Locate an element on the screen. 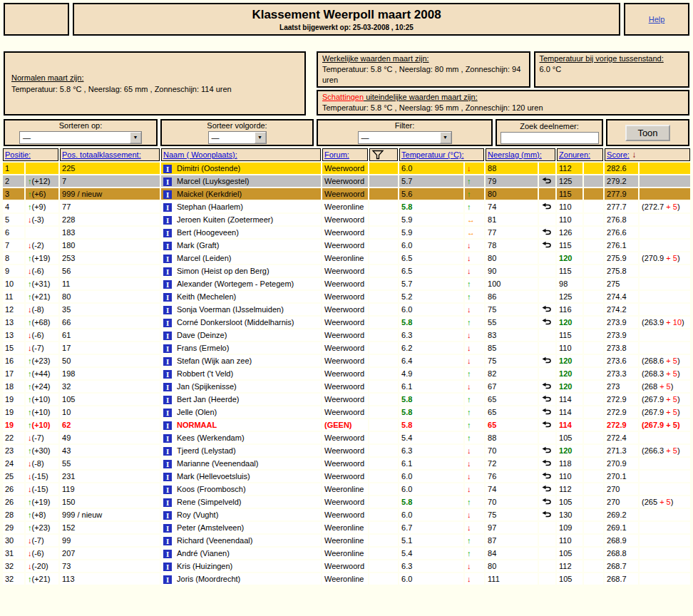  column-header: Neerslag (mm): is located at coordinates (520, 155).